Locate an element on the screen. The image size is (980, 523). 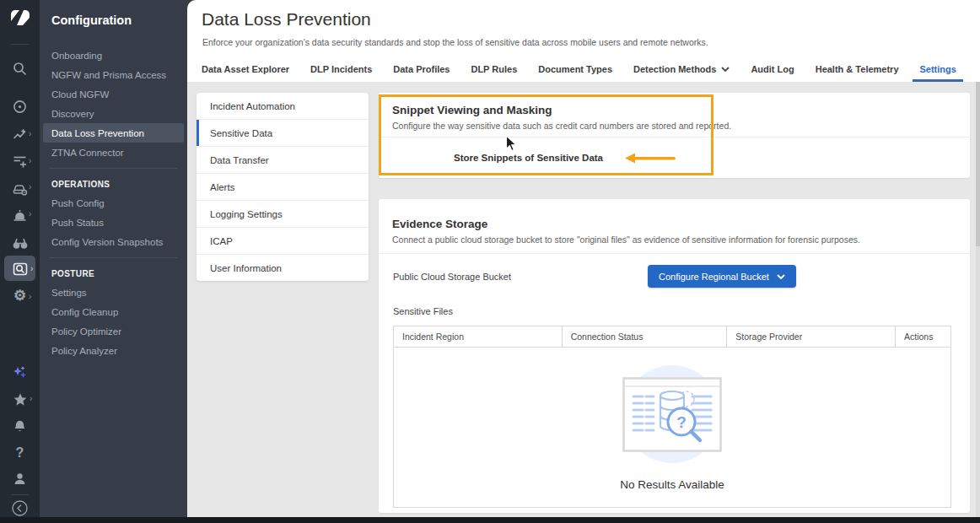
evidence-storage-title: Evidence Storage is located at coordinates (440, 224).